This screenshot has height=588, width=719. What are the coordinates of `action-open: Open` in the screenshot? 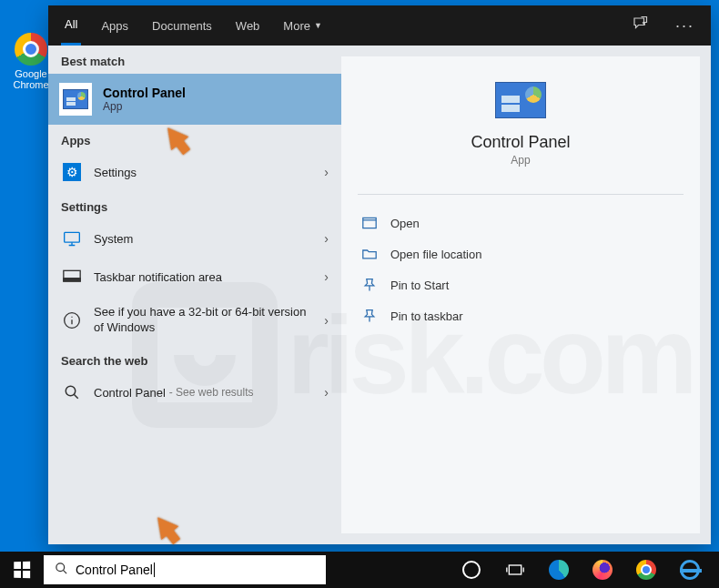 It's located at (521, 223).